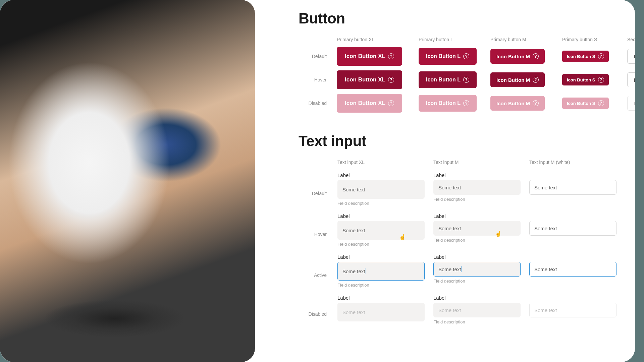 This screenshot has height=362, width=644. I want to click on text-input-m-white-disabled: Some text, so click(573, 310).